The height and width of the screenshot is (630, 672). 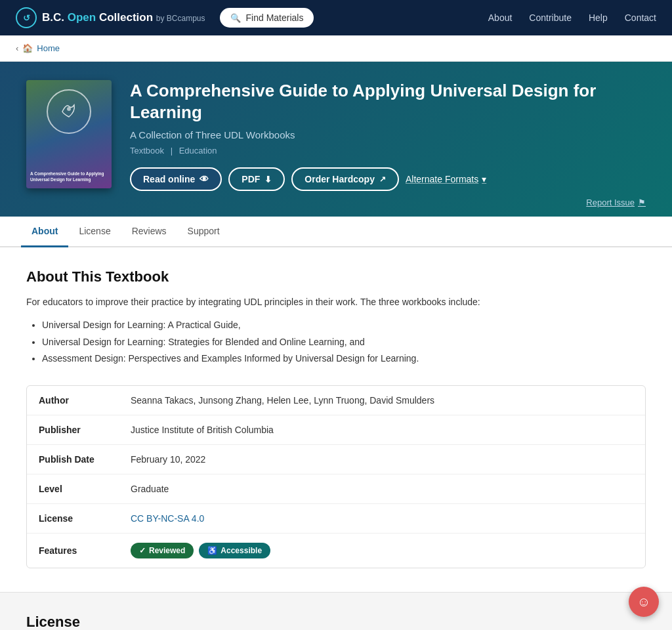 I want to click on home-link: Home, so click(x=49, y=49).